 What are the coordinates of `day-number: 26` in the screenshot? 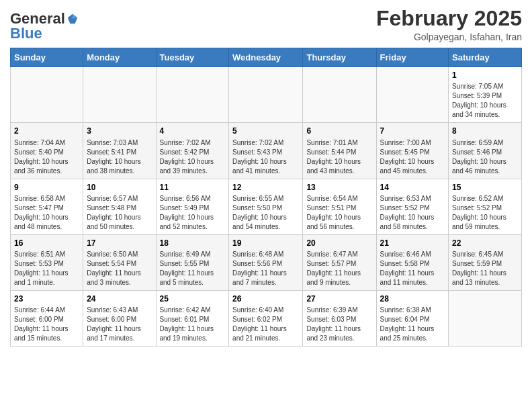 It's located at (266, 299).